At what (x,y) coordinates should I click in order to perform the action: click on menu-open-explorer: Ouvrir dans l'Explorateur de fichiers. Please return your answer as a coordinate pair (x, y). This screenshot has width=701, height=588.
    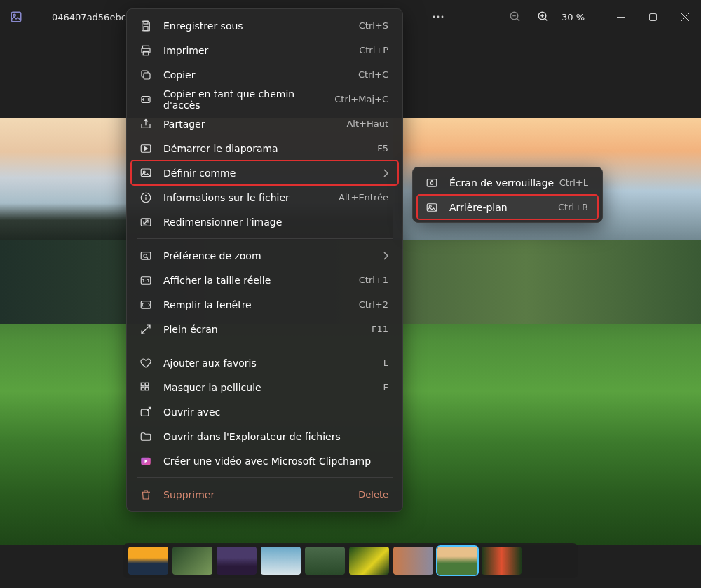
    Looking at the image, I should click on (265, 436).